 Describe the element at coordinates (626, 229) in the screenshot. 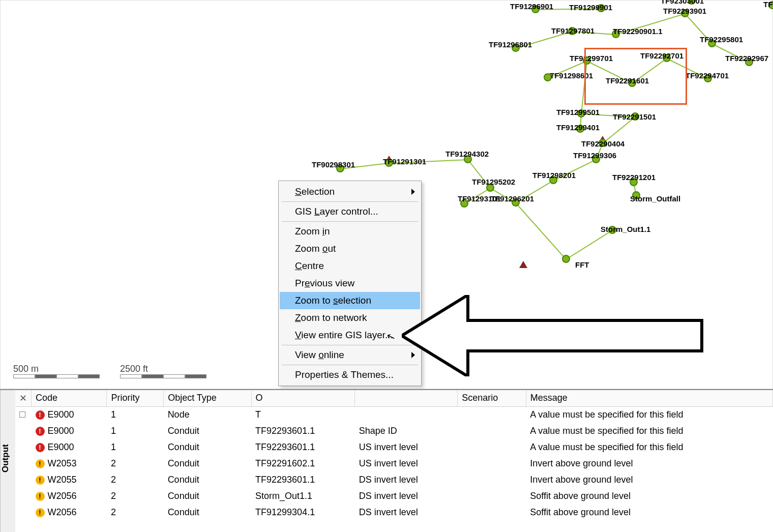

I see `node-label: Storm_Out1.1` at that location.